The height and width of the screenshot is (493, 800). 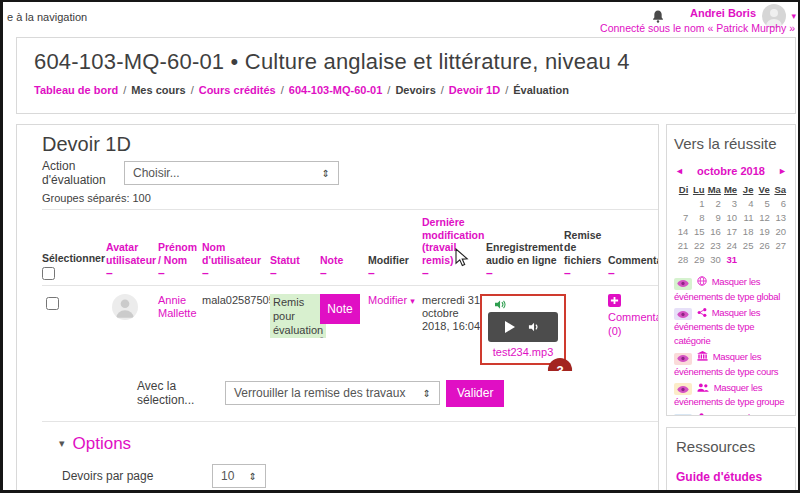 I want to click on breadcrumb-item: Devoir 1D, so click(x=474, y=90).